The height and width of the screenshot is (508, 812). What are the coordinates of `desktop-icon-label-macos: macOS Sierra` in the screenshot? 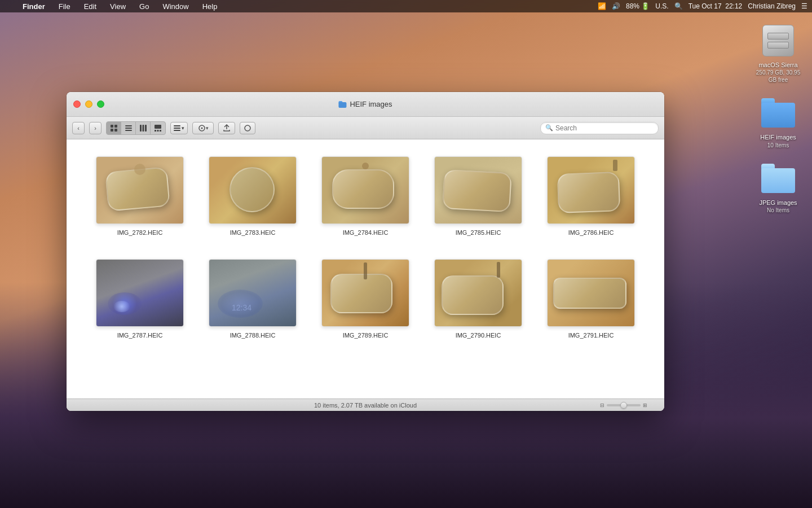 It's located at (778, 65).